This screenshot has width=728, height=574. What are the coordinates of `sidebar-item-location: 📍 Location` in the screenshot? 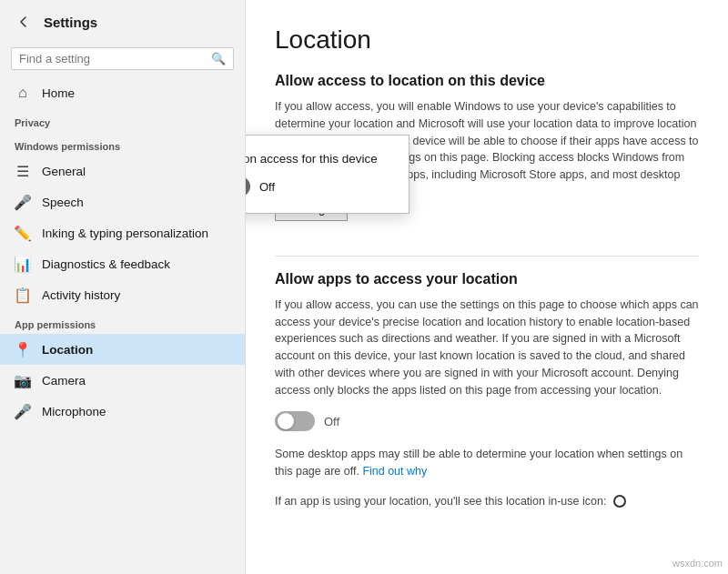 It's located at (122, 349).